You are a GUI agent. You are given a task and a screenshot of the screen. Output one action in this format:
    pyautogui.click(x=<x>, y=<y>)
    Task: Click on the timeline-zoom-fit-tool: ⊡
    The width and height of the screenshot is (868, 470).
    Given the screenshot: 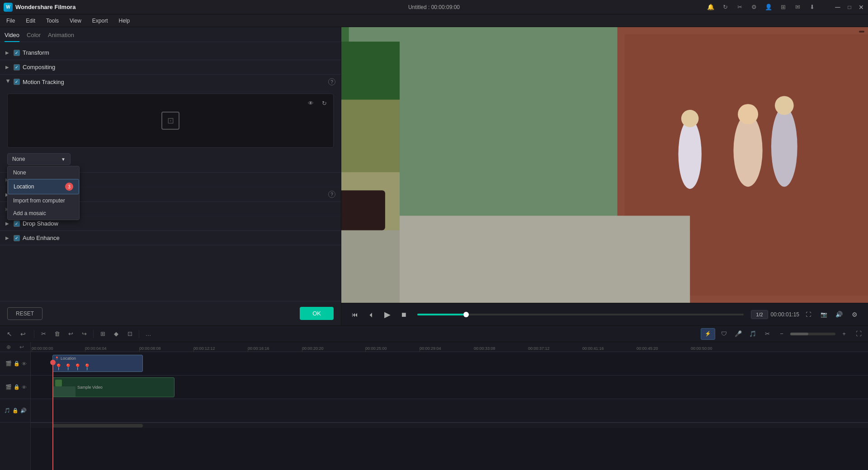 What is the action you would take?
    pyautogui.click(x=130, y=334)
    